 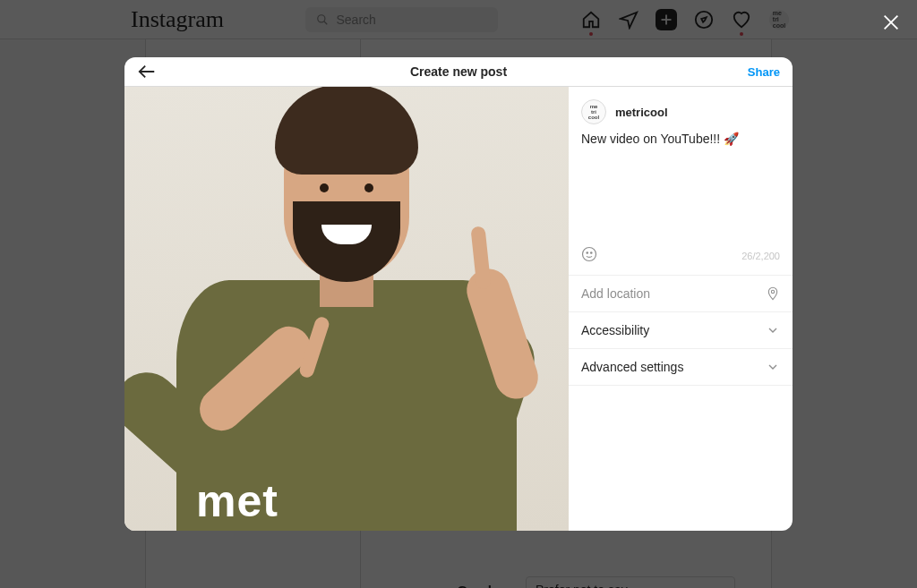 I want to click on share-button: Share, so click(x=764, y=72).